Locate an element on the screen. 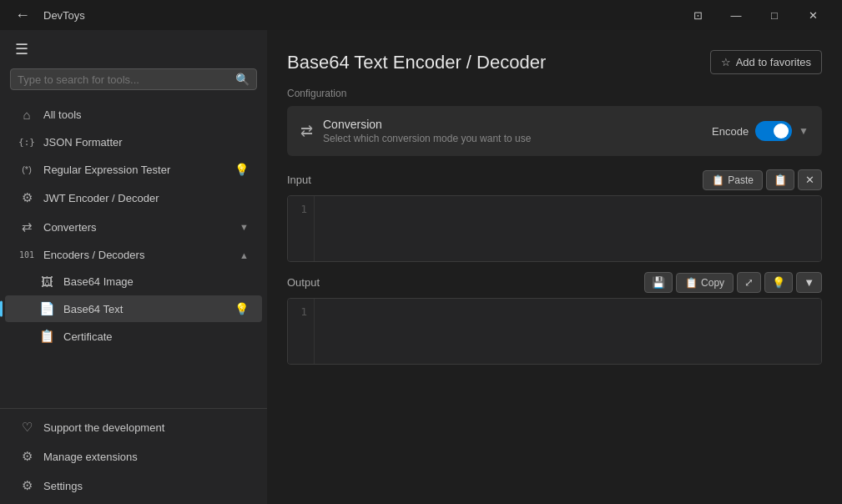  chevron-up-icon: ▲ is located at coordinates (244, 255).